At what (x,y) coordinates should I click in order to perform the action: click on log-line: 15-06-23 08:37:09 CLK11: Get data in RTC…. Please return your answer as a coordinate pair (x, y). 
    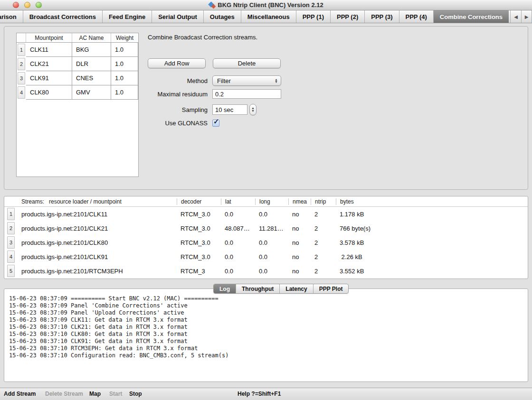
    Looking at the image, I should click on (266, 320).